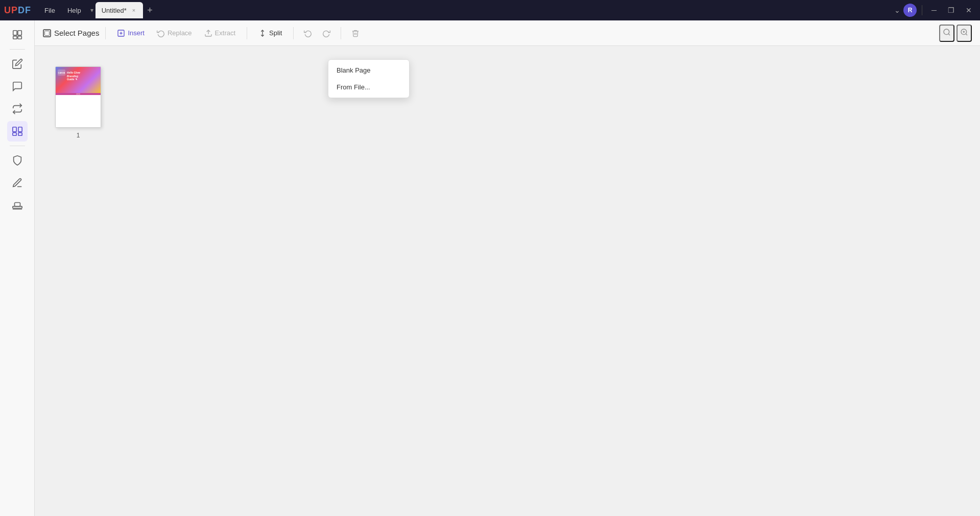 This screenshot has width=980, height=516. Describe the element at coordinates (220, 33) in the screenshot. I see `extract-btn: Extract` at that location.